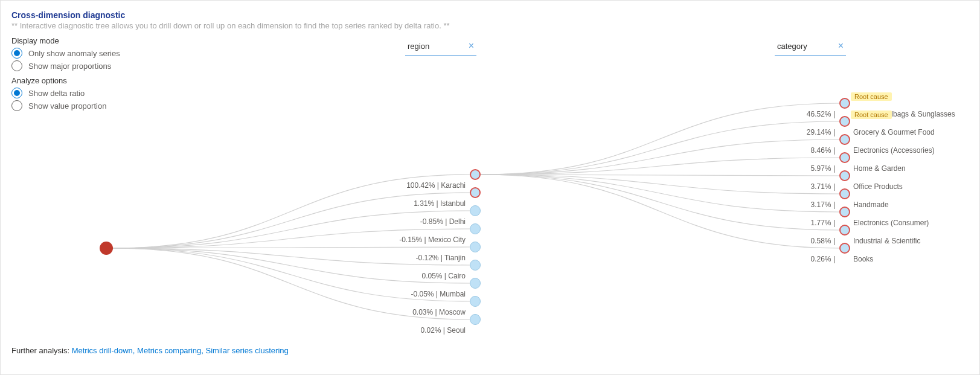 The image size is (980, 375). I want to click on tree-node-label: Electronics (Consumer), so click(891, 223).